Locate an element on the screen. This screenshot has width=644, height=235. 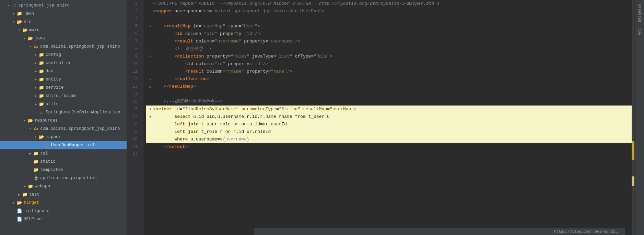
sidebar-item-label: webapp is located at coordinates (81, 186).